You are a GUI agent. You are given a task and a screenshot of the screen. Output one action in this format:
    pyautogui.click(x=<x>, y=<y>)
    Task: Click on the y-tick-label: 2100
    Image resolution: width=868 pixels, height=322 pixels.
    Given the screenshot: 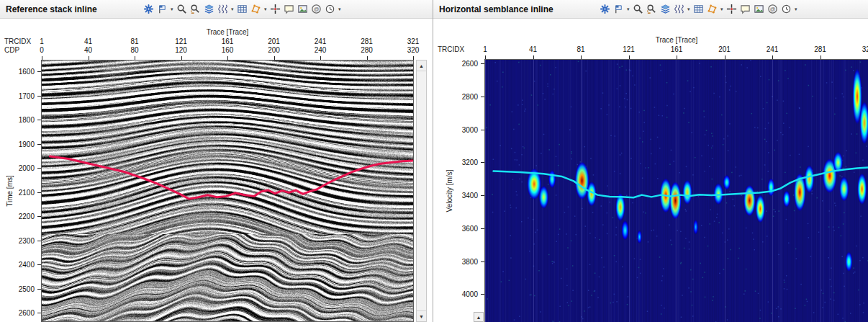 What is the action you would take?
    pyautogui.click(x=27, y=192)
    